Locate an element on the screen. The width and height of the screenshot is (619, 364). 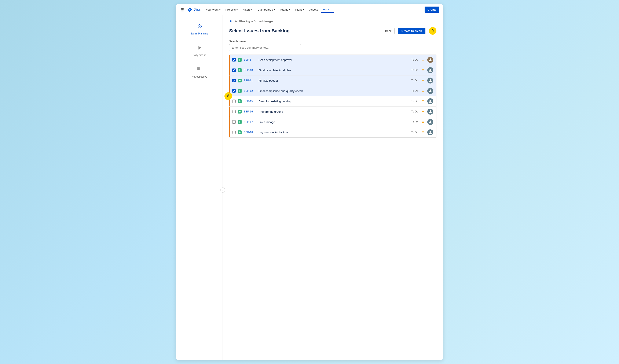
logo-text: Jira is located at coordinates (197, 10).